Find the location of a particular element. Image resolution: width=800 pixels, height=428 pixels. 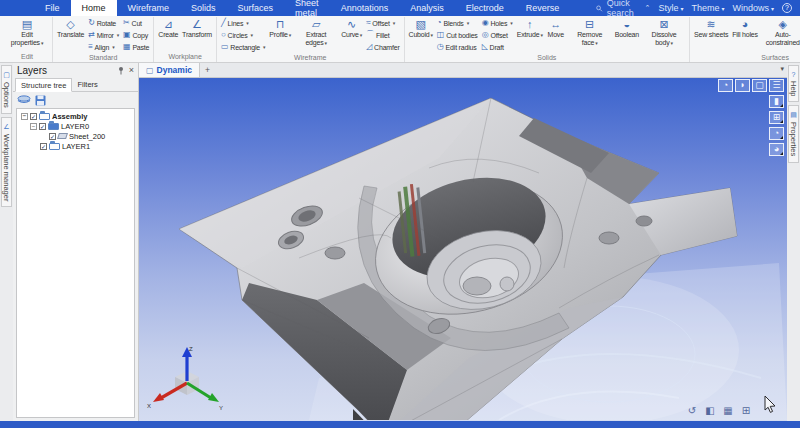

ribbon-tab-analysis: Analysis is located at coordinates (427, 8).